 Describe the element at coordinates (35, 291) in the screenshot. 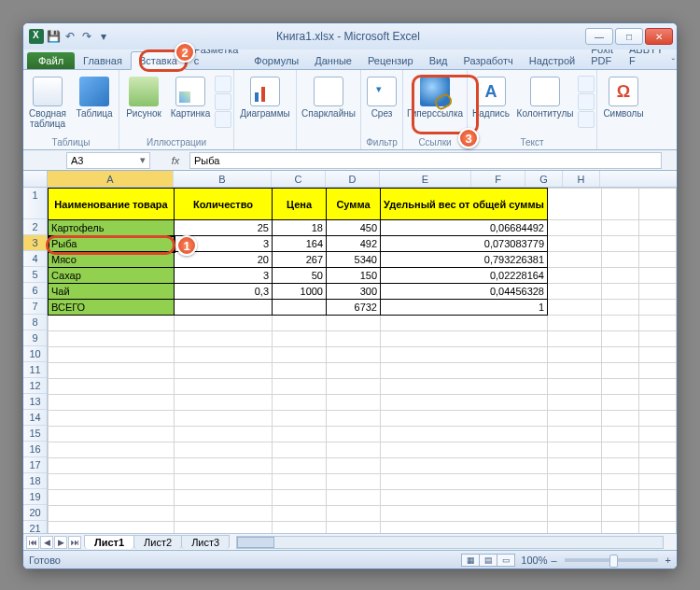

I see `row-header-6: 6` at that location.